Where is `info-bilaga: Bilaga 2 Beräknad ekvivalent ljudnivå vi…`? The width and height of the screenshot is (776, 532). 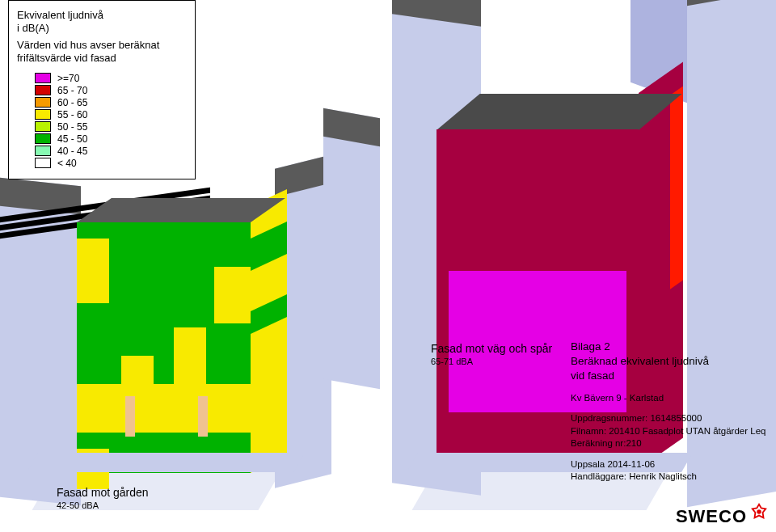
info-bilaga: Bilaga 2 Beräknad ekvivalent ljudnivå vi… is located at coordinates (672, 362).